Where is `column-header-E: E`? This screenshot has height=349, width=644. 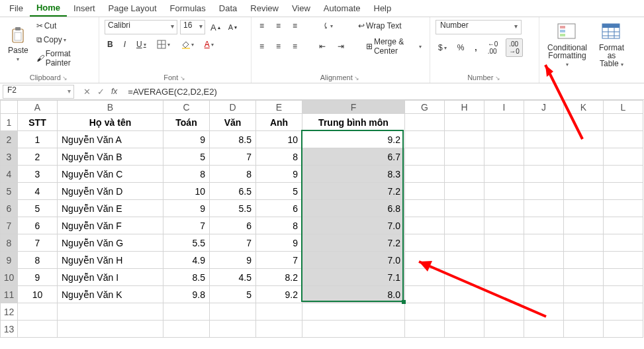 column-header-E: E is located at coordinates (279, 107).